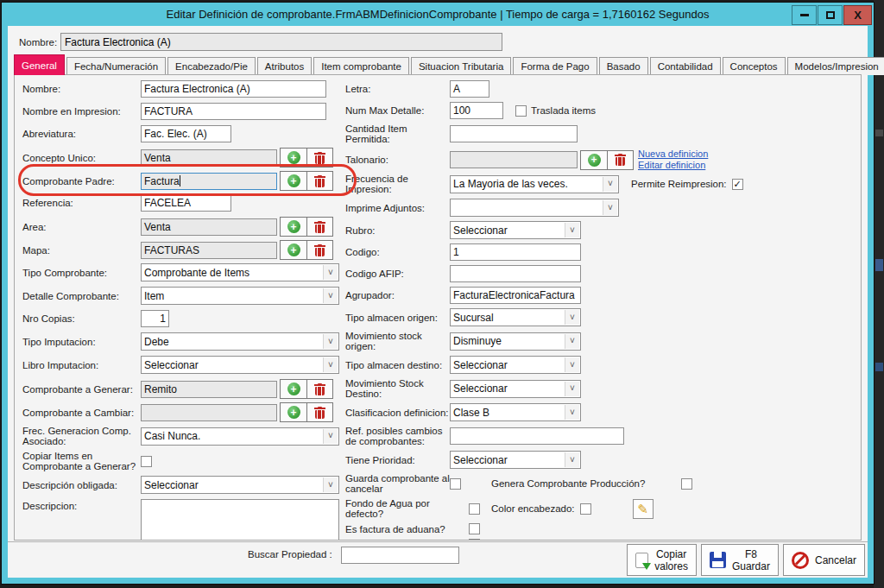 The image size is (884, 588). I want to click on nueva-definicion-link: Nueva definicion, so click(673, 154).